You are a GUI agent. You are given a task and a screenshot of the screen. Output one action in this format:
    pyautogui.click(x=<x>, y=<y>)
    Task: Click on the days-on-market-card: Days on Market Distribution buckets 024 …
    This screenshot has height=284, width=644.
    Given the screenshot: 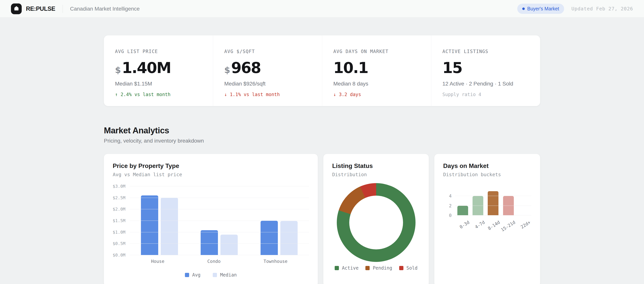 What is the action you would take?
    pyautogui.click(x=487, y=219)
    